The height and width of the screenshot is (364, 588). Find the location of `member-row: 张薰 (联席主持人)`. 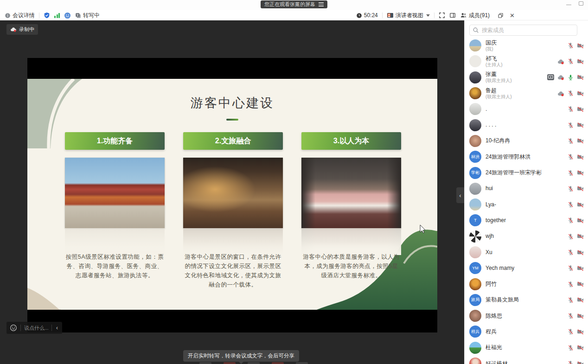

member-row: 张薰 (联席主持人) is located at coordinates (526, 77).